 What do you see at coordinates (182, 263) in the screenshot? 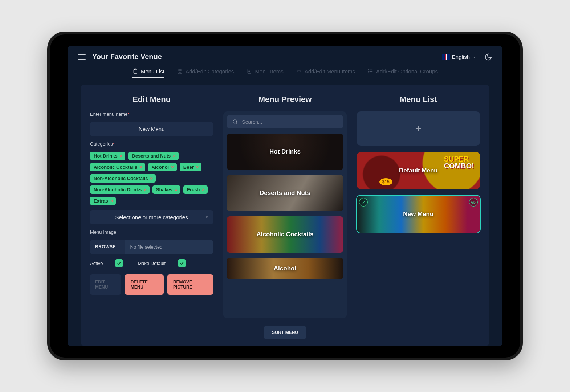
I see `default-checkbox` at bounding box center [182, 263].